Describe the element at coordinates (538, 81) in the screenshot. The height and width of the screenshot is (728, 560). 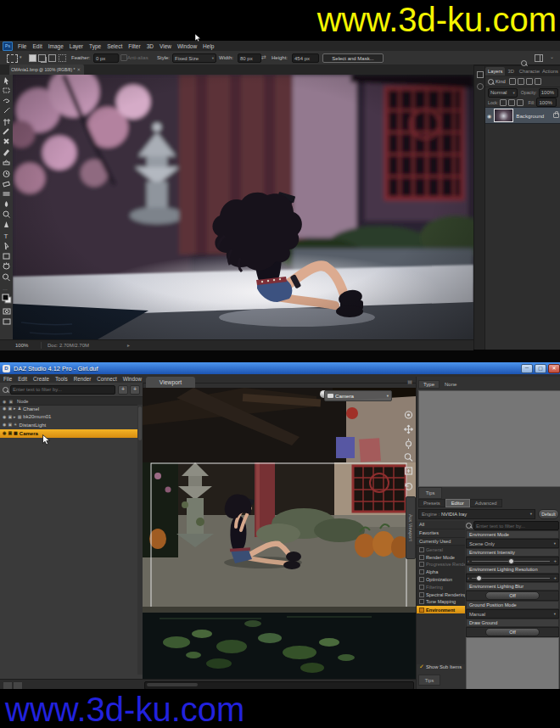
I see `filter-shape-icon` at that location.